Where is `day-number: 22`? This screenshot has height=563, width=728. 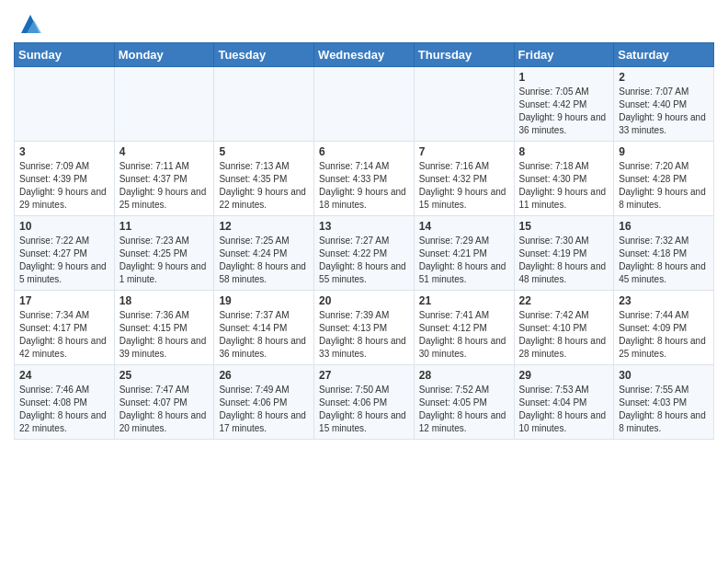 day-number: 22 is located at coordinates (564, 301).